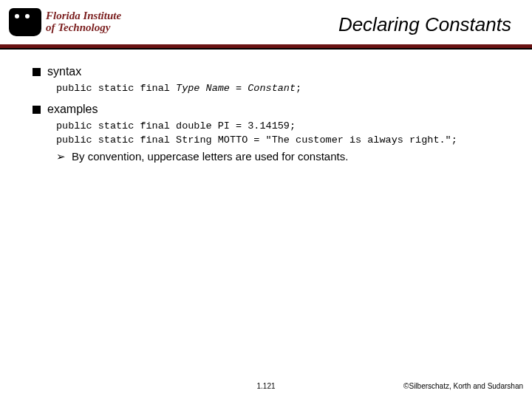 The height and width of the screenshot is (399, 532). What do you see at coordinates (273, 157) in the screenshot?
I see `note-line: ➢By convention, uppercase letters are us…` at bounding box center [273, 157].